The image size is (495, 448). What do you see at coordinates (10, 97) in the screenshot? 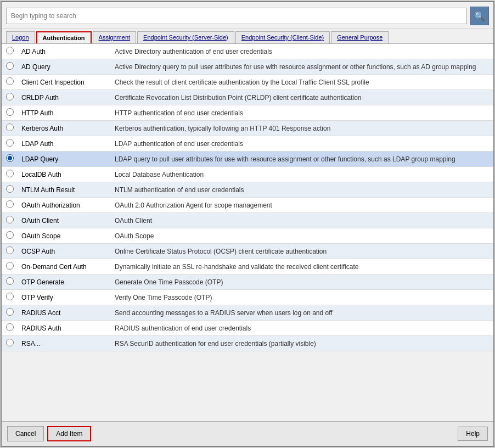
I see `item-radio-crldp-auth` at bounding box center [10, 97].